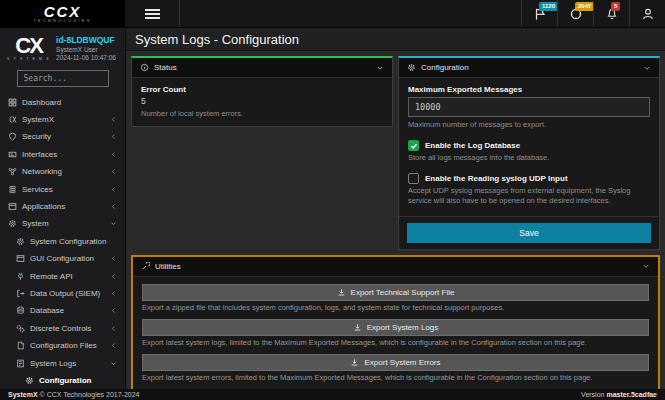  What do you see at coordinates (28, 48) in the screenshot?
I see `cx-systems-logo: CX S Y S T E M S` at bounding box center [28, 48].